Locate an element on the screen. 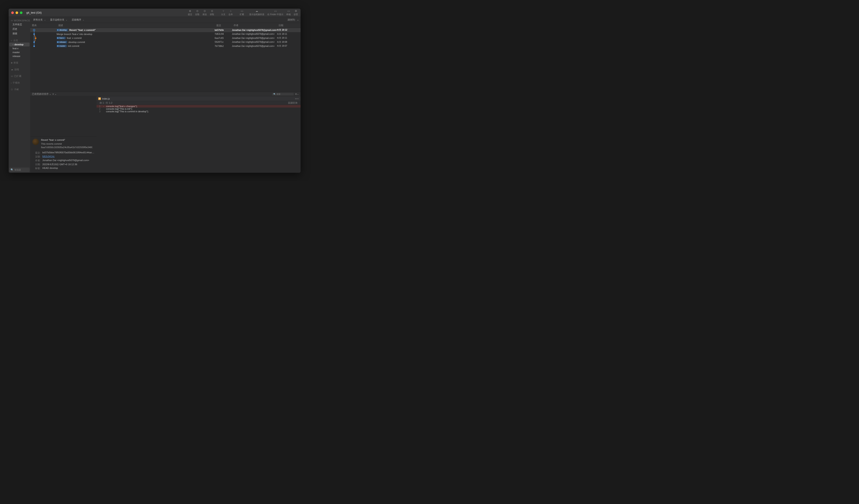  sidebar-history: 历史 is located at coordinates (19, 29).